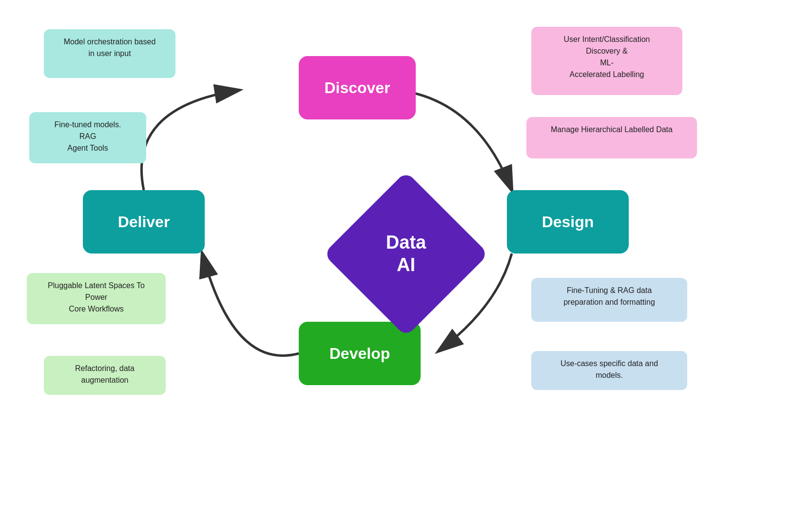 This screenshot has height=508, width=812. I want to click on deliver-button: Deliver, so click(144, 222).